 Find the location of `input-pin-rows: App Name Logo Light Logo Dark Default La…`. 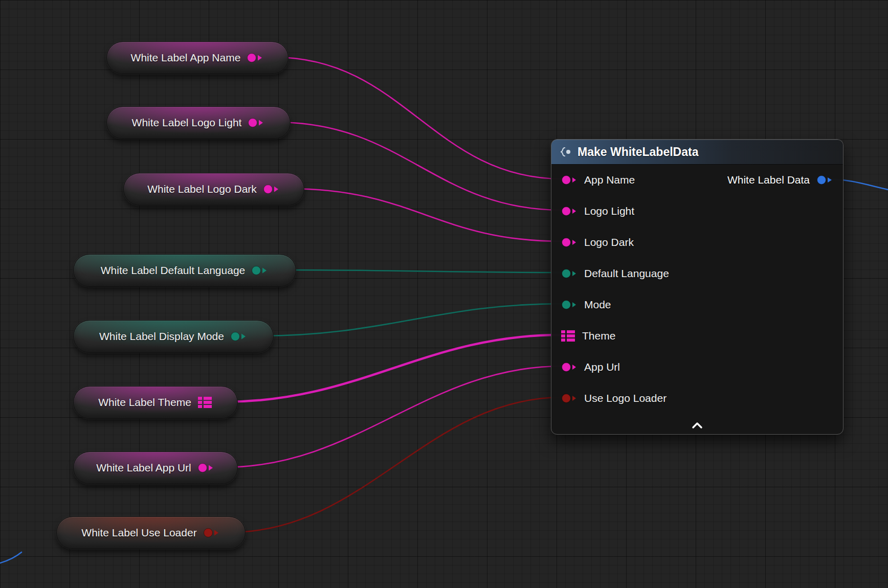

input-pin-rows: App Name Logo Light Logo Dark Default La… is located at coordinates (697, 289).